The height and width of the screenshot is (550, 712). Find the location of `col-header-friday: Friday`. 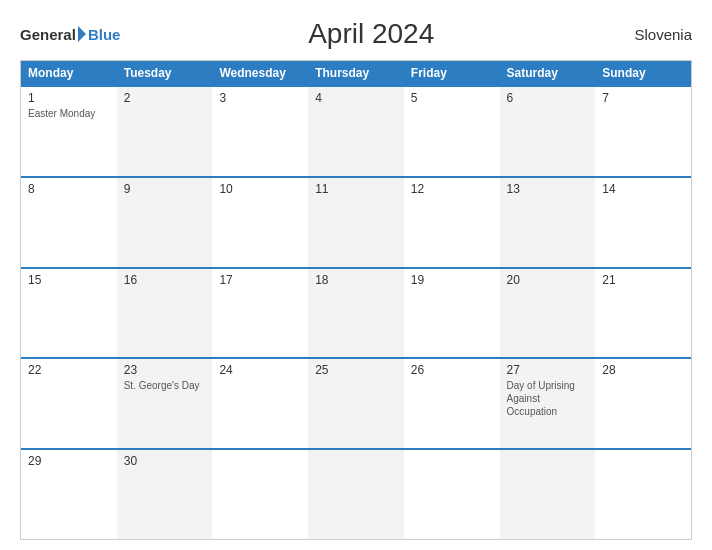

col-header-friday: Friday is located at coordinates (452, 73).